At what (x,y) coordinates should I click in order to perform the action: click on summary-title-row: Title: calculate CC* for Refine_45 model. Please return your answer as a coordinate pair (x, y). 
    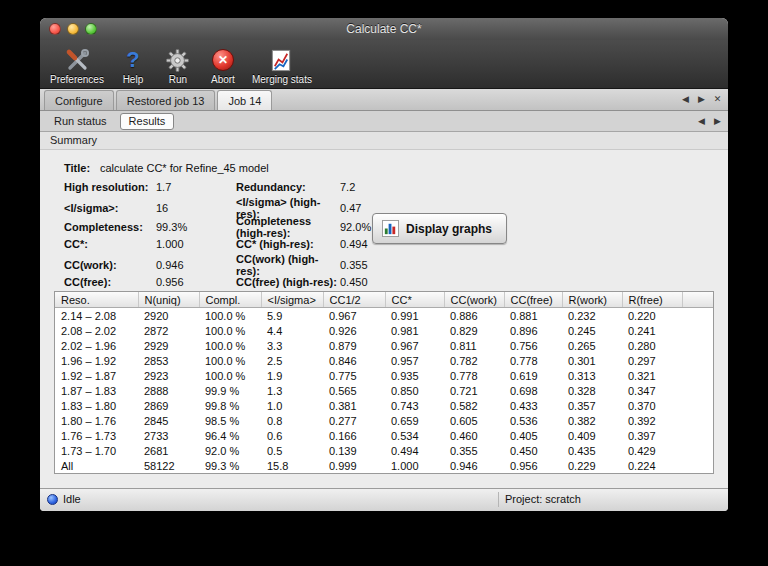
    Looking at the image, I should click on (396, 168).